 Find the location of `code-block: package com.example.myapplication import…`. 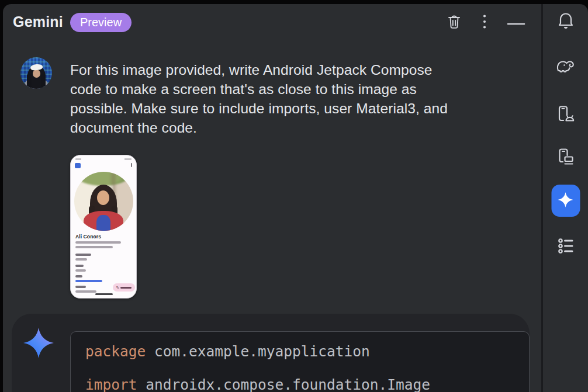

code-block: package com.example.myapplication import… is located at coordinates (300, 362).